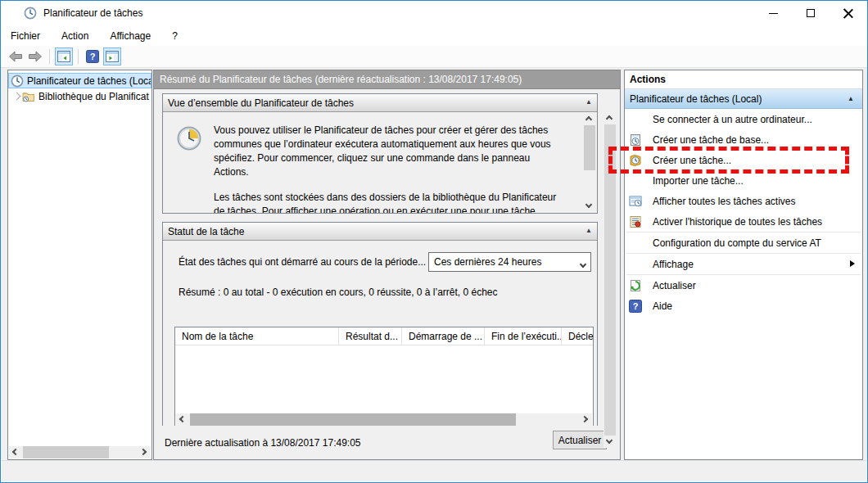  I want to click on actions-group-title: Planificateur de tâches (Local), so click(696, 99).